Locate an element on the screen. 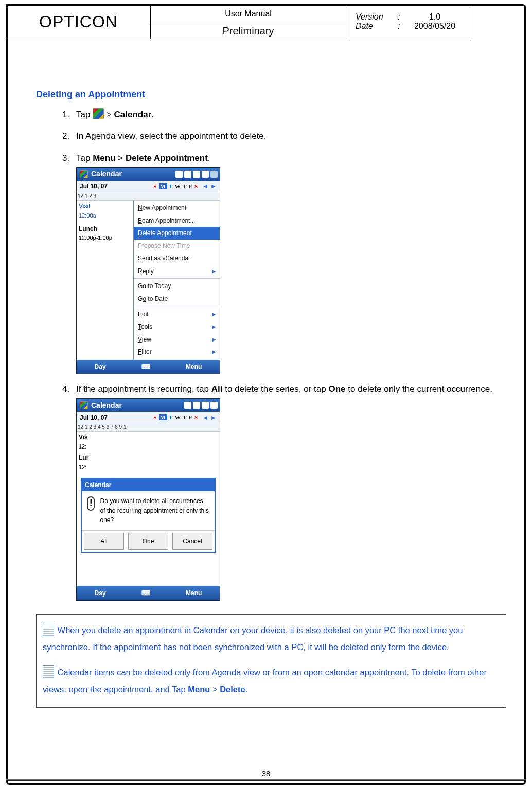 This screenshot has width=532, height=789. step-2: In Agenda view, select the appointment t… is located at coordinates (289, 136).